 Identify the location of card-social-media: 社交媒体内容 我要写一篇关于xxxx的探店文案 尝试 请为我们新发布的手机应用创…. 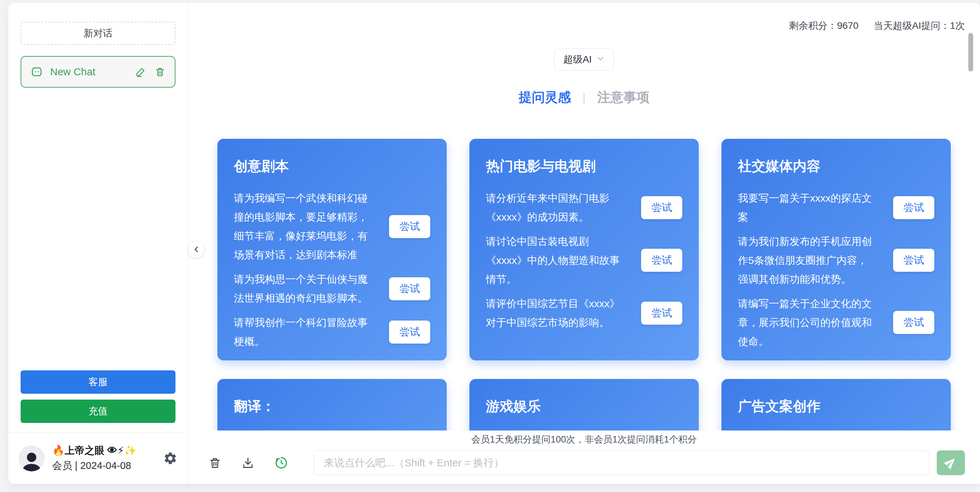
(836, 250).